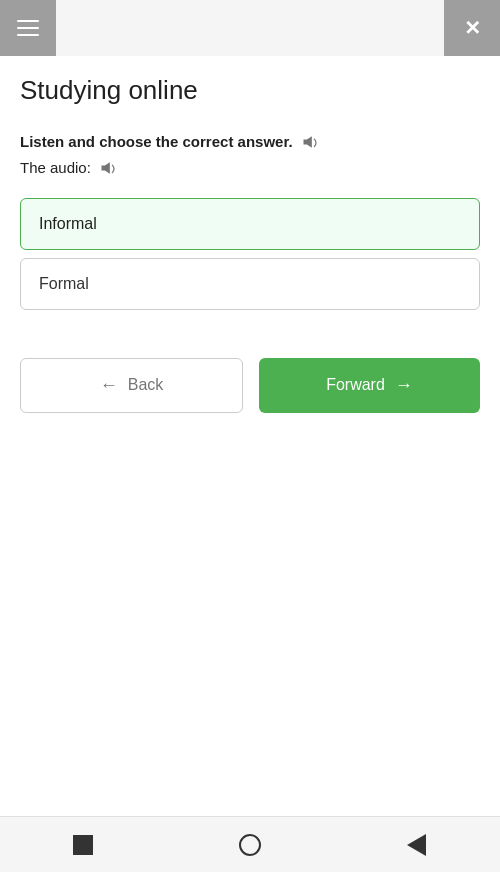 The image size is (500, 872). I want to click on back-label: Back, so click(146, 385).